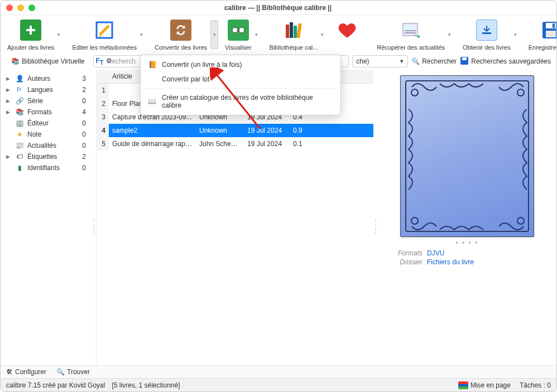  What do you see at coordinates (241, 65) in the screenshot?
I see `menu-convert-individually: 📙 Convertir (un livre à la fois)` at bounding box center [241, 65].